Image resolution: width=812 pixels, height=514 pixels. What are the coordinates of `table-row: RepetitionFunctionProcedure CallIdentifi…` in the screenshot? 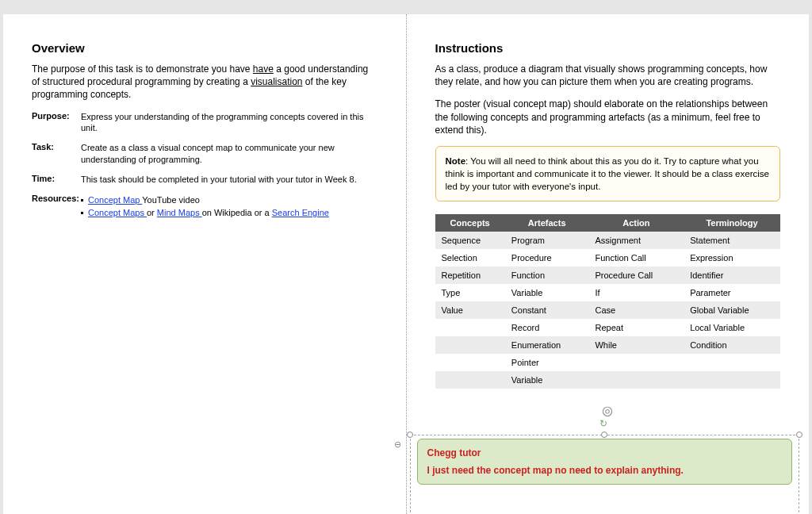 It's located at (608, 275).